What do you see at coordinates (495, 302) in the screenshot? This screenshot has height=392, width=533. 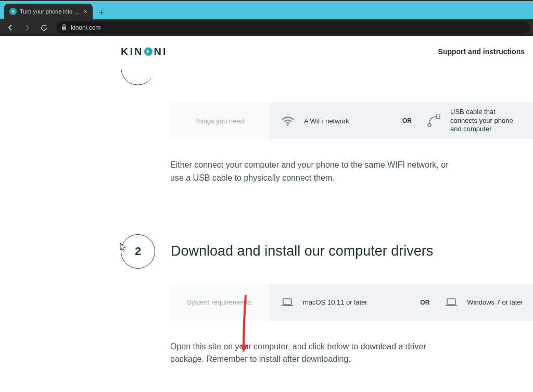 I see `win-req-text: Windows 7 or later` at bounding box center [495, 302].